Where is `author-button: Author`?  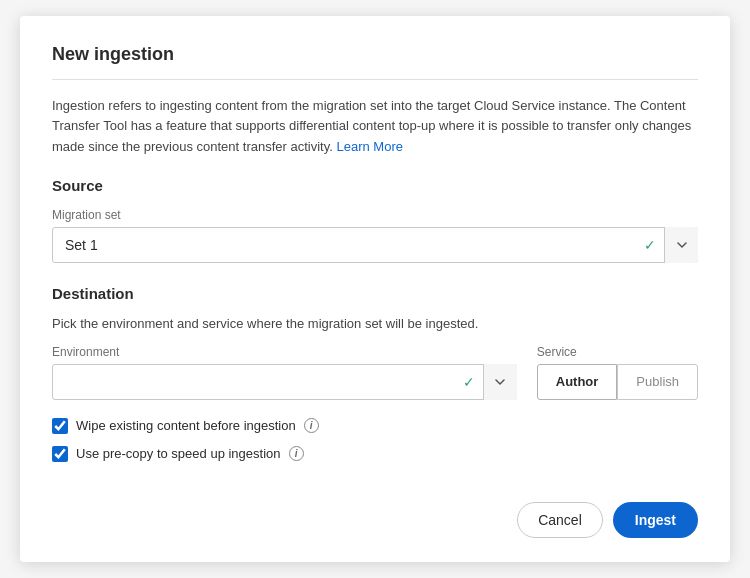
author-button: Author is located at coordinates (578, 382).